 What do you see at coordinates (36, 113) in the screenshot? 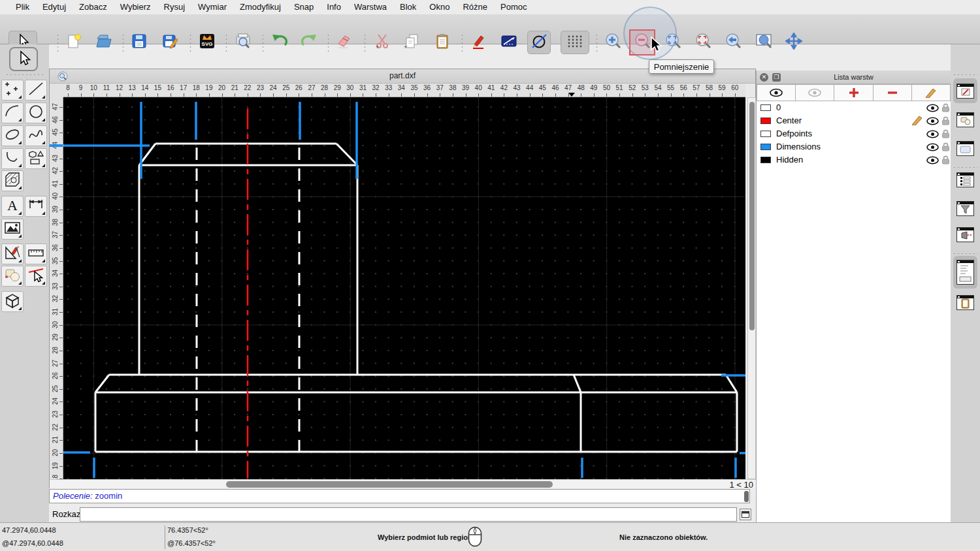
I see `circle-tool-button` at bounding box center [36, 113].